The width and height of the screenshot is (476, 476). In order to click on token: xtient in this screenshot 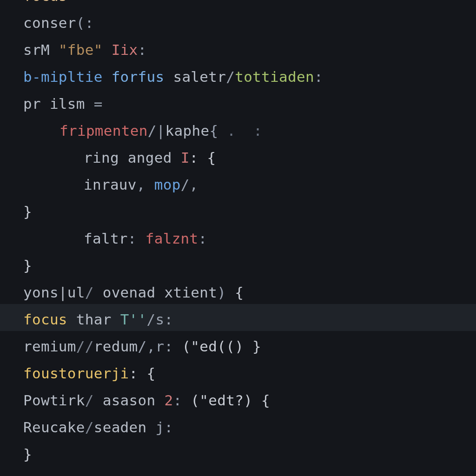, I will do `click(191, 292)`.